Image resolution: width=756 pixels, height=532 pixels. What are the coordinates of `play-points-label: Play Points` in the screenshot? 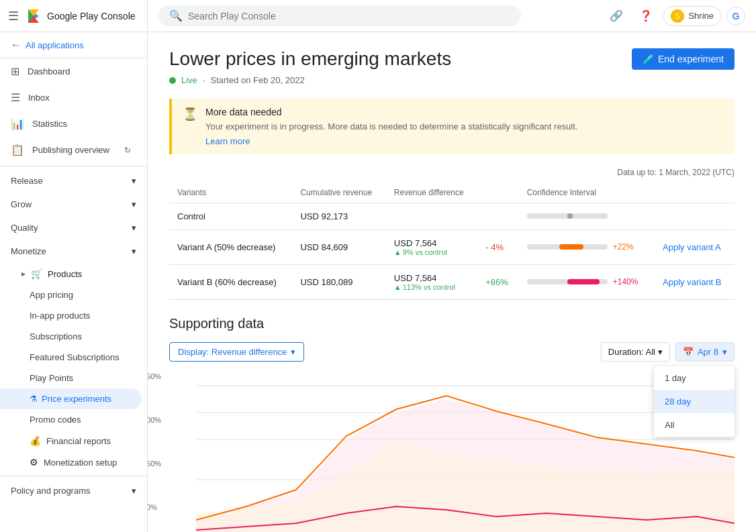 It's located at (51, 378).